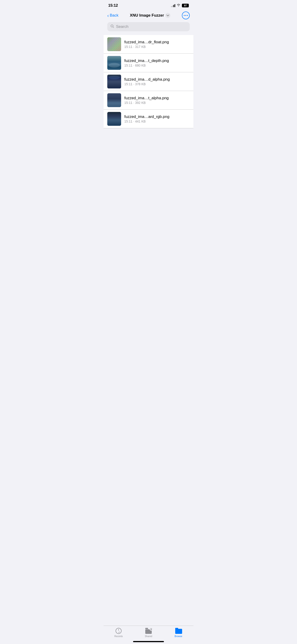 The height and width of the screenshot is (644, 297). I want to click on tab-shared: Shared, so click(148, 632).